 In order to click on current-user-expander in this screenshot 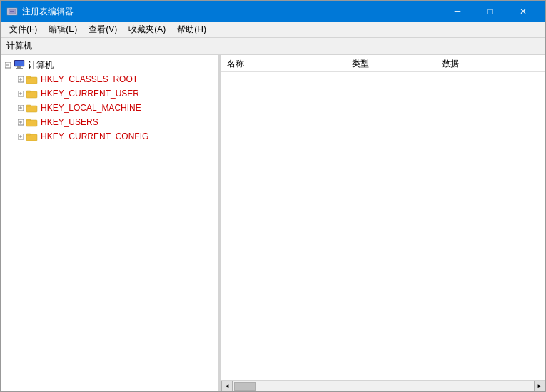, I will do `click(21, 94)`.